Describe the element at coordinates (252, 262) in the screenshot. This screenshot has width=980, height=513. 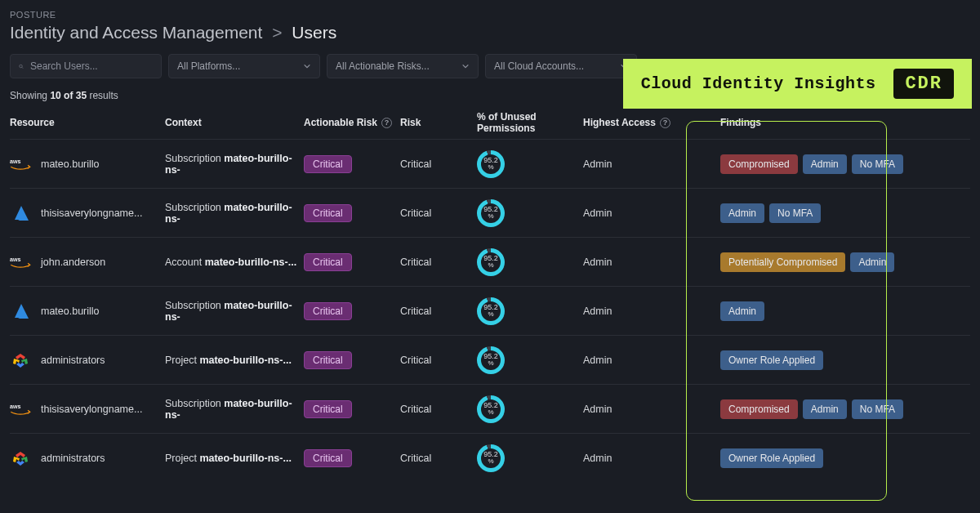
I see `context-value: mateo-burillo-ns-...` at that location.